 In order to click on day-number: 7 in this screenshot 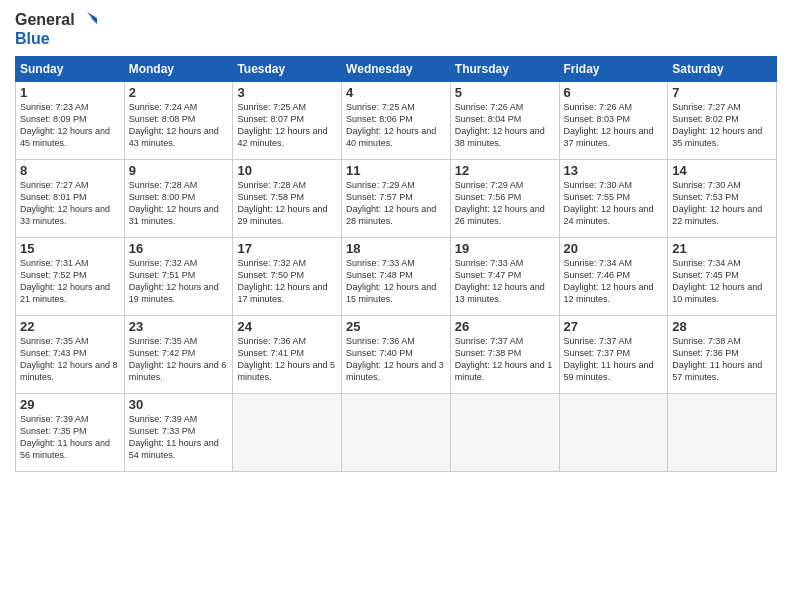, I will do `click(722, 92)`.